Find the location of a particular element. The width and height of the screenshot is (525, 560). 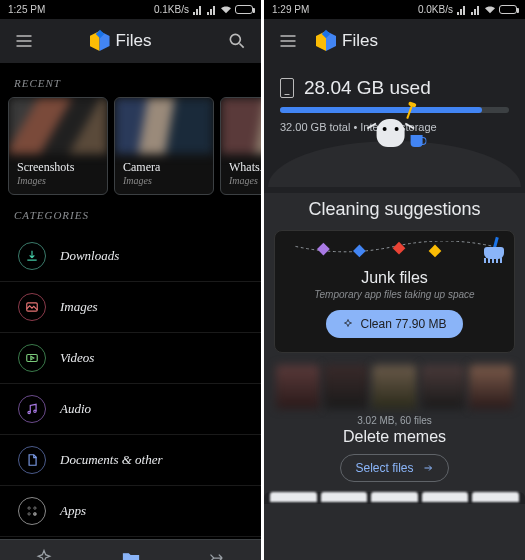

category-label: Images is located at coordinates (79, 307).